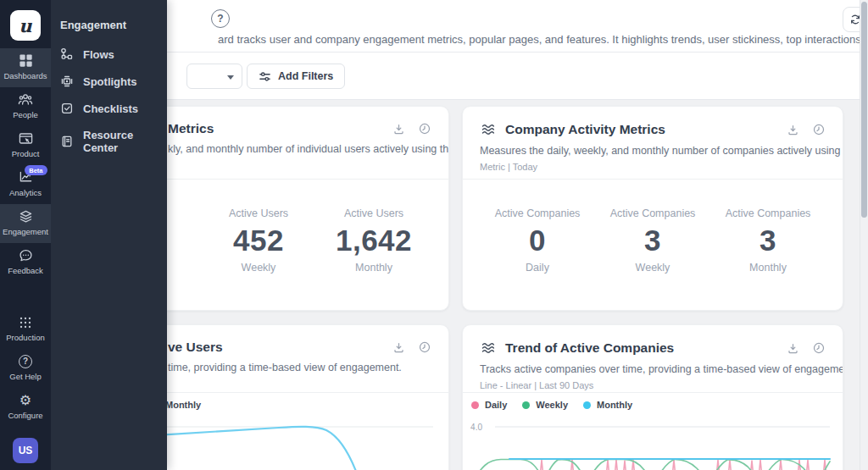 The image size is (868, 470). Describe the element at coordinates (25, 76) in the screenshot. I see `sidebar-item-label: Dashboards` at that location.